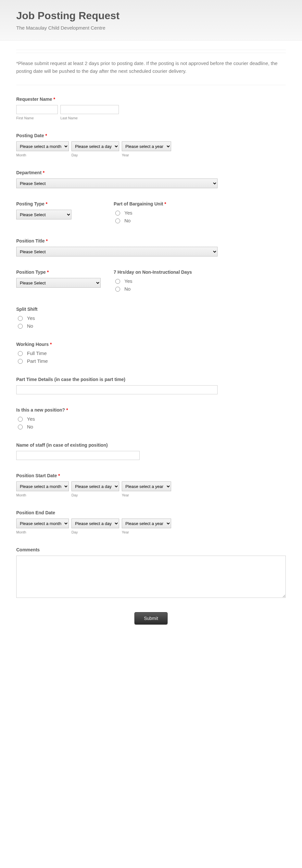  What do you see at coordinates (146, 146) in the screenshot?
I see `posting-year-select: Please select a year` at bounding box center [146, 146].